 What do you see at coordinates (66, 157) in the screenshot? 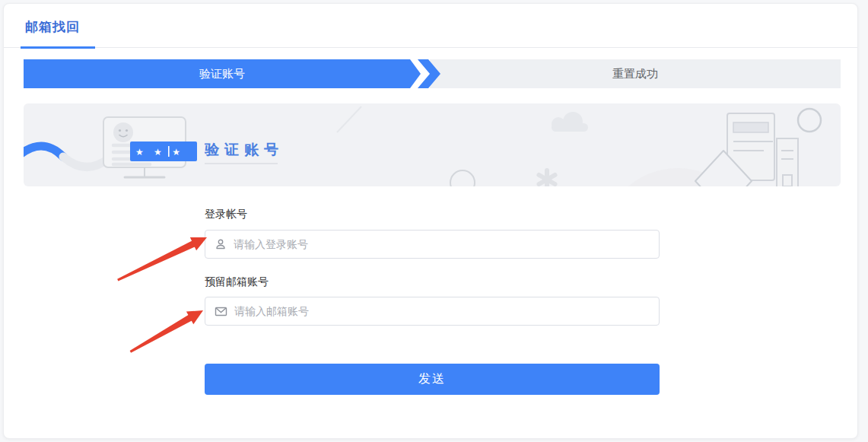
I see `wave-icon` at bounding box center [66, 157].